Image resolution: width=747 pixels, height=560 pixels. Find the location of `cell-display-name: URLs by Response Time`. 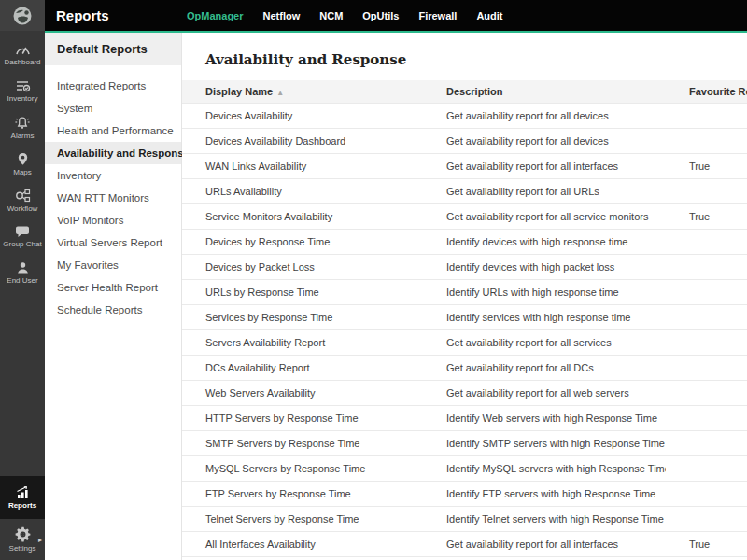

cell-display-name: URLs by Response Time is located at coordinates (303, 293).